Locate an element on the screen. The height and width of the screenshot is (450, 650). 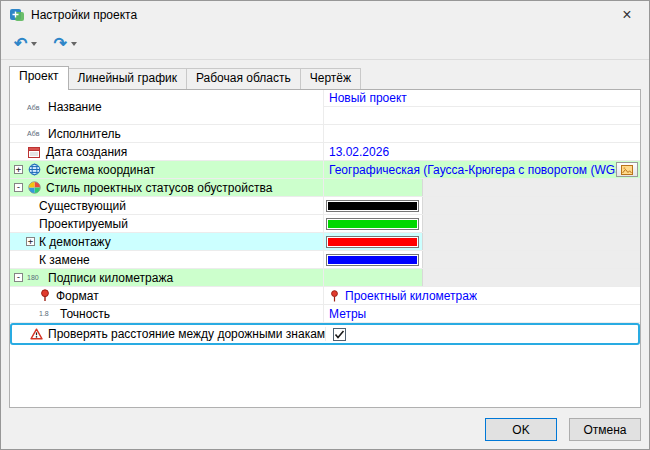
calendar-icon is located at coordinates (34, 152).